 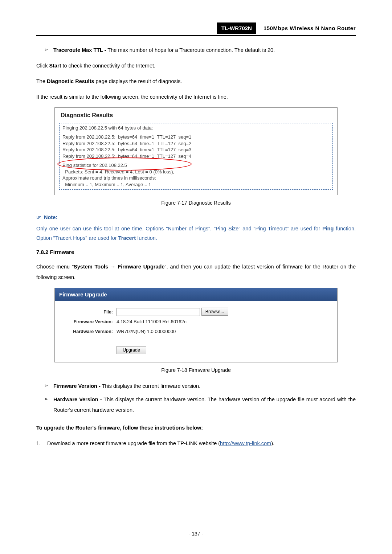 I want to click on paragraph: The Diagnostic Results page displays the…, so click(x=196, y=81).